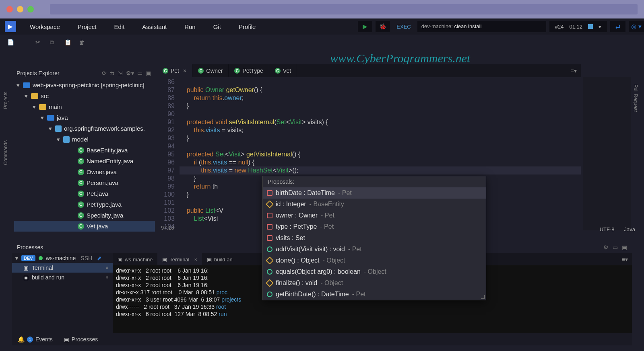 Image resolution: width=644 pixels, height=351 pixels. What do you see at coordinates (112, 73) in the screenshot?
I see `collapse-icon: ⇆` at bounding box center [112, 73].